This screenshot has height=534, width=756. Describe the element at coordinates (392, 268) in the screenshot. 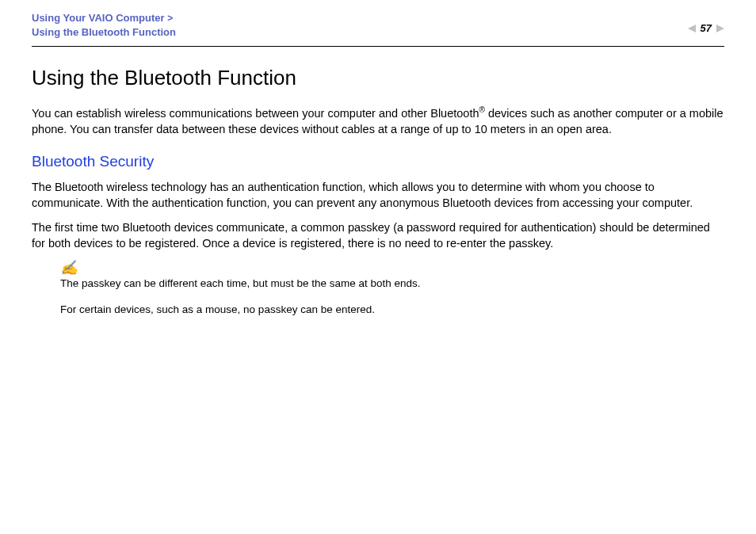

I see `note-icon: ✍` at that location.